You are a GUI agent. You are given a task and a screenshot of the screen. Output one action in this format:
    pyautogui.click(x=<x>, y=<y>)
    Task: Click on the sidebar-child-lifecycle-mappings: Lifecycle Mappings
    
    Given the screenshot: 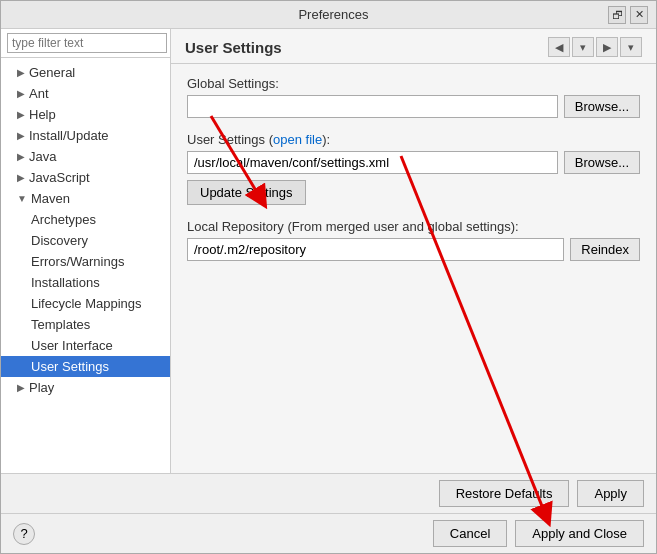 What is the action you would take?
    pyautogui.click(x=86, y=304)
    